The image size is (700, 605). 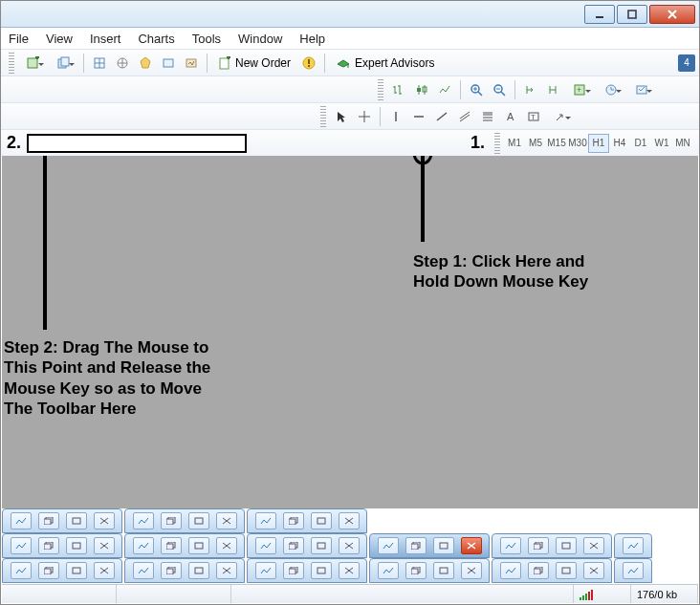 What do you see at coordinates (99, 63) in the screenshot?
I see `market-watch-button` at bounding box center [99, 63].